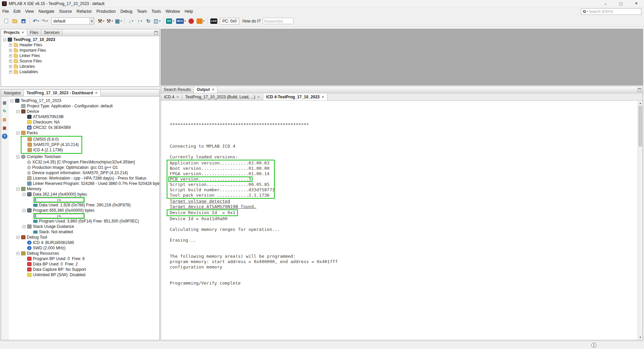  Describe the element at coordinates (65, 11) in the screenshot. I see `menu-source: Source` at that location.